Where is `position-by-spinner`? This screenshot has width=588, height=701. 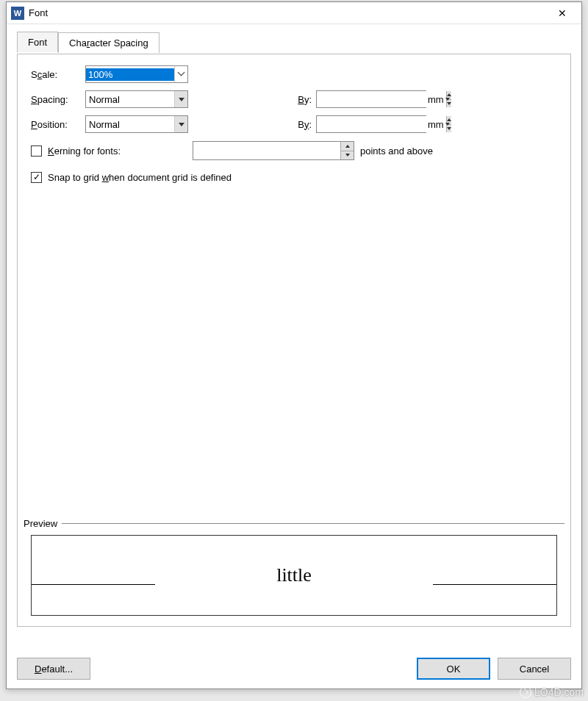 position-by-spinner is located at coordinates (371, 124).